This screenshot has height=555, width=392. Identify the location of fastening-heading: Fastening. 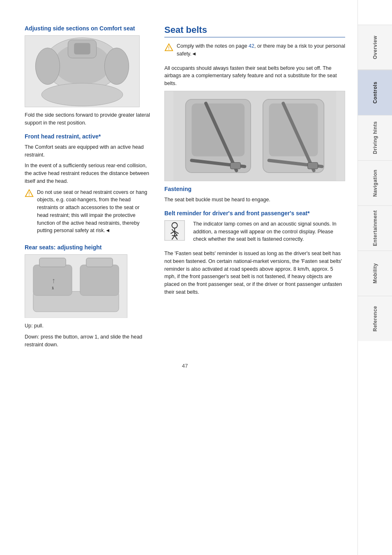
(255, 189).